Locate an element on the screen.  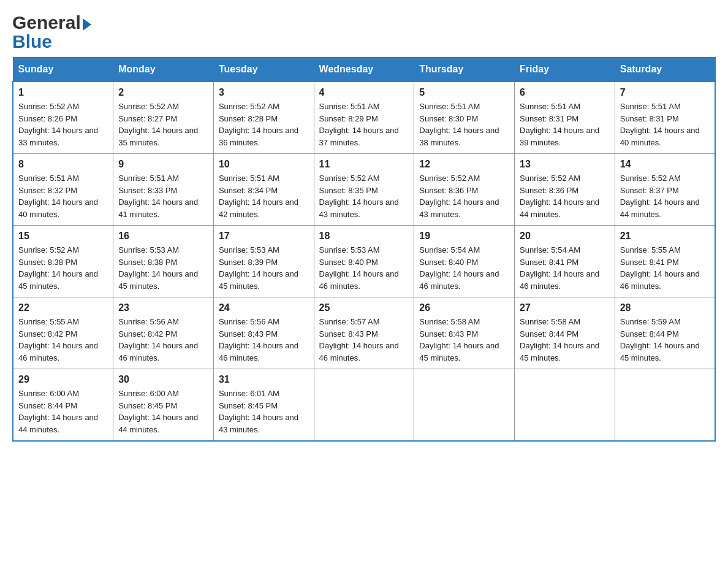
calendar-cell: 27Sunrise: 5:58 AMSunset: 8:44 PMDayligh… is located at coordinates (565, 334).